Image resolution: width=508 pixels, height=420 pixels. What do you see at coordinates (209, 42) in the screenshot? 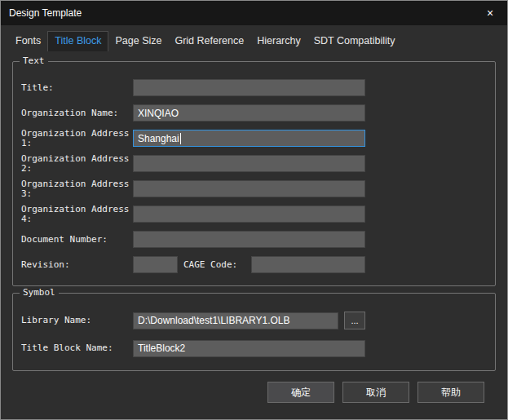
I see `tab-grid-reference: Grid Reference` at bounding box center [209, 42].